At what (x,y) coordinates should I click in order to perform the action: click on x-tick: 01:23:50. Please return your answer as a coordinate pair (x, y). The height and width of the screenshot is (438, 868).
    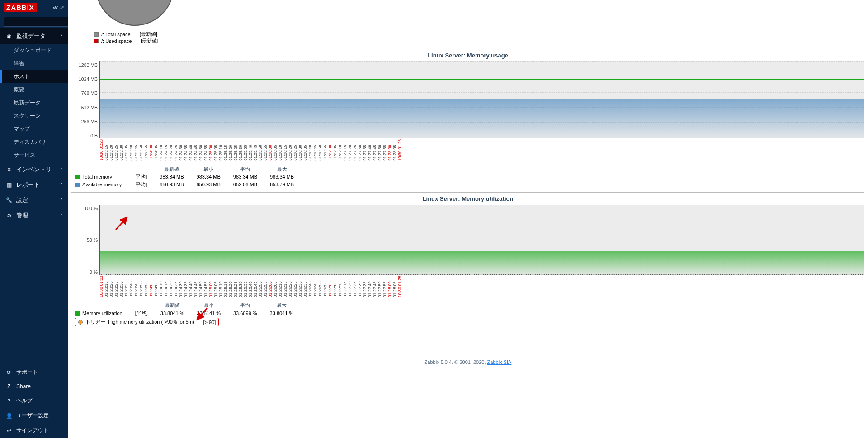
    Looking at the image, I should click on (141, 287).